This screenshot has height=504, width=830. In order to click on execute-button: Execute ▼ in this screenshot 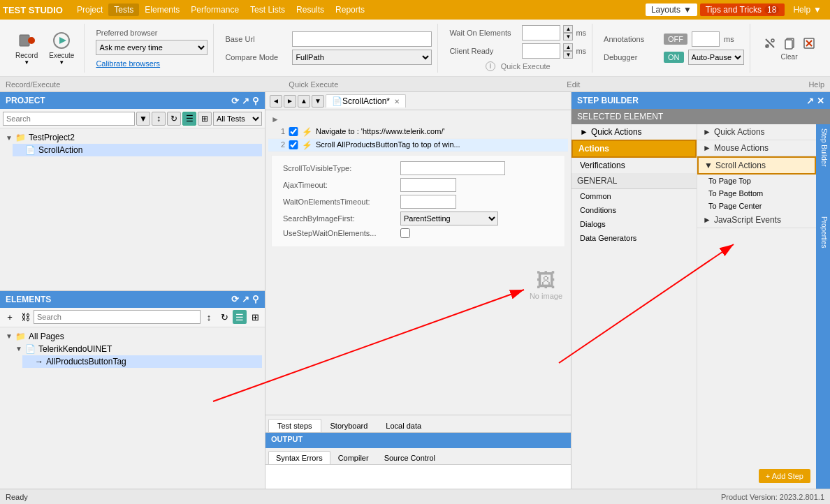, I will do `click(61, 48)`.